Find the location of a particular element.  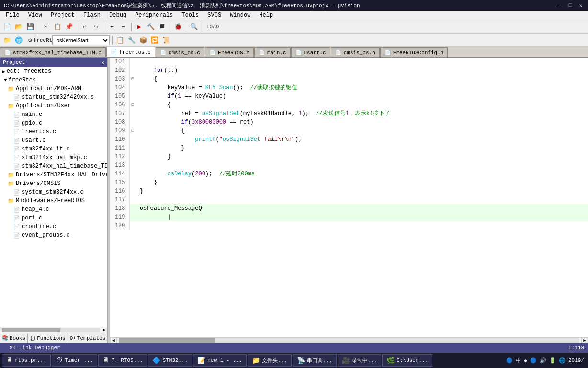

taskbar-item-fileheader: 📁 文件头... is located at coordinates (270, 360).